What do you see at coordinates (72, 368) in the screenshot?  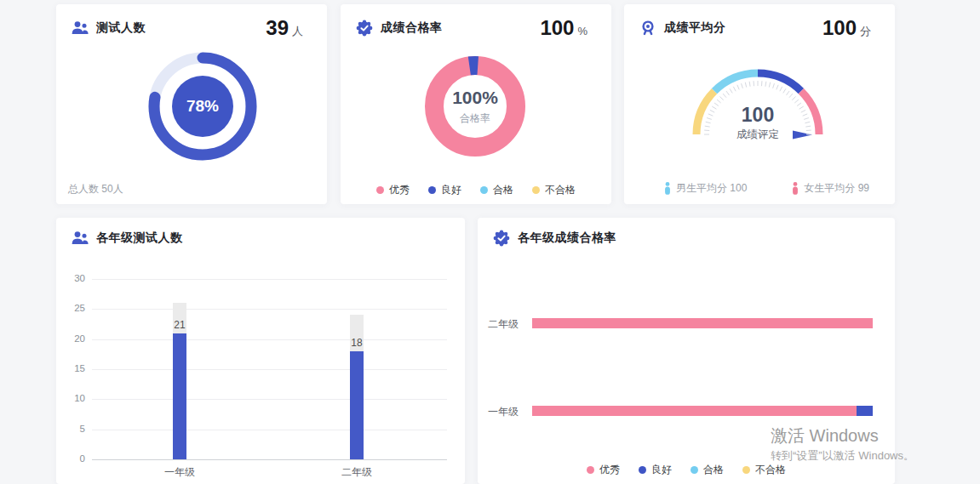 I see `y-tick-label: 15` at bounding box center [72, 368].